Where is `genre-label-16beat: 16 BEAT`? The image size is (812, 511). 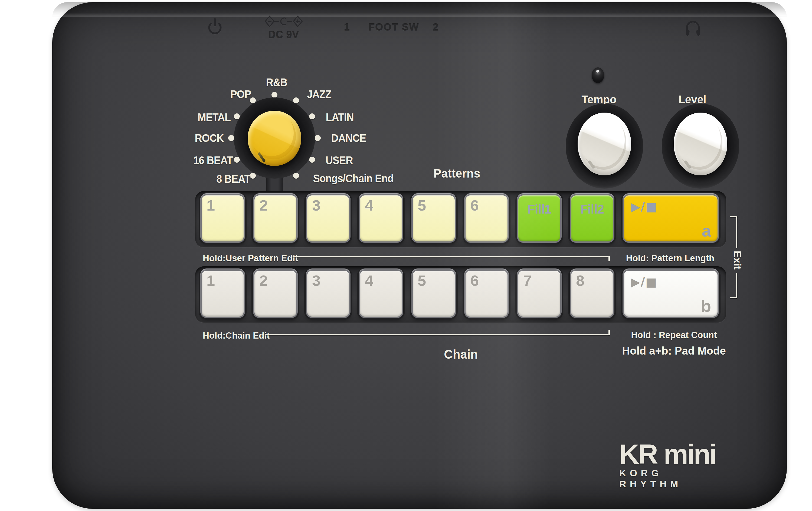
genre-label-16beat: 16 BEAT is located at coordinates (213, 160).